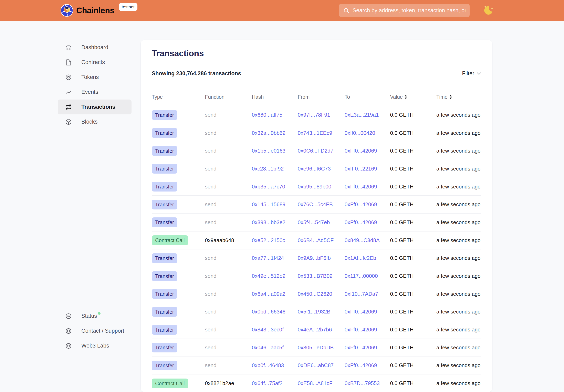  What do you see at coordinates (267, 115) in the screenshot?
I see `hash-link: 0x680...aff75` at bounding box center [267, 115].